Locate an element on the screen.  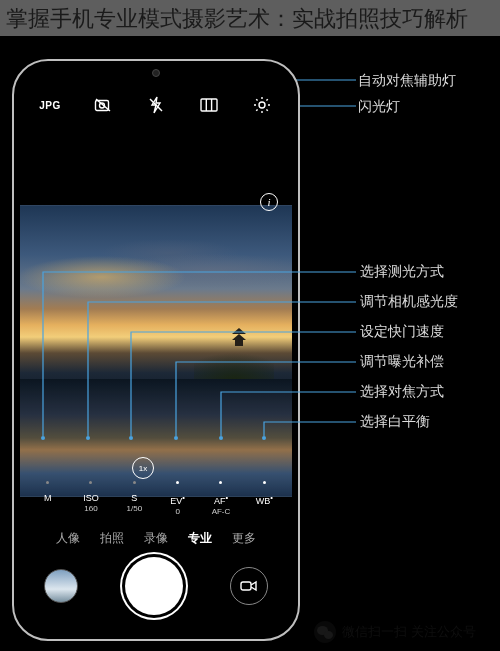
pro-metering: M is located at coordinates (48, 504).